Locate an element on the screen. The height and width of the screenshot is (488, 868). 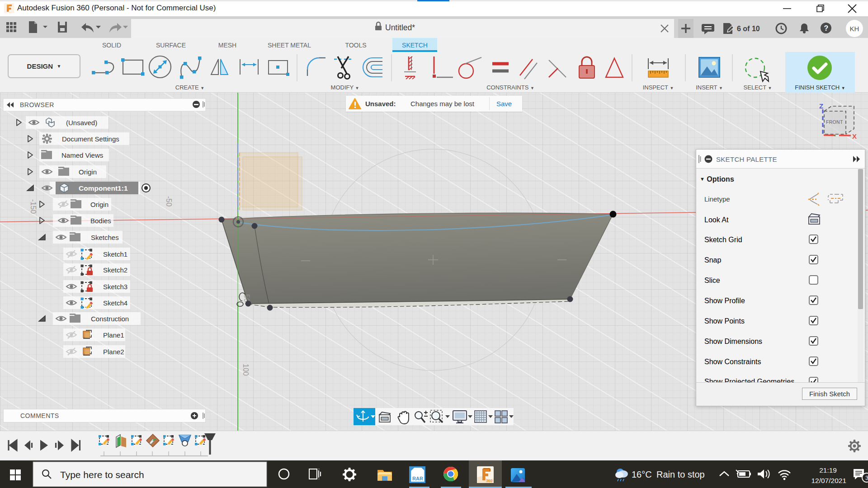
svg-text: Named Views is located at coordinates (82, 155).